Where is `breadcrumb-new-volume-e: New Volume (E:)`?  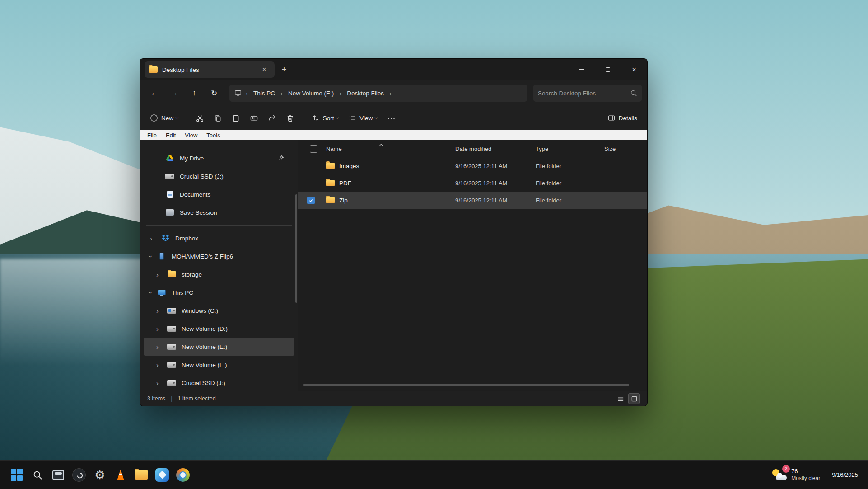
breadcrumb-new-volume-e: New Volume (E:) is located at coordinates (311, 93).